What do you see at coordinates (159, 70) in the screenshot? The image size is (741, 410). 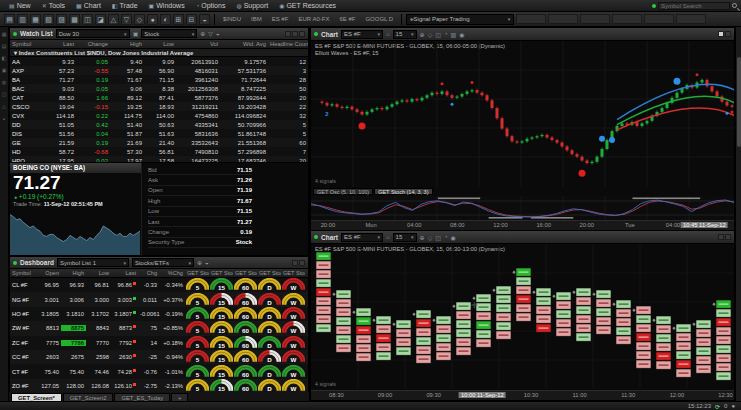 I see `watchlist-row-axp: AXP57.23-0.5557.4856.90481603157.5317363` at bounding box center [159, 70].